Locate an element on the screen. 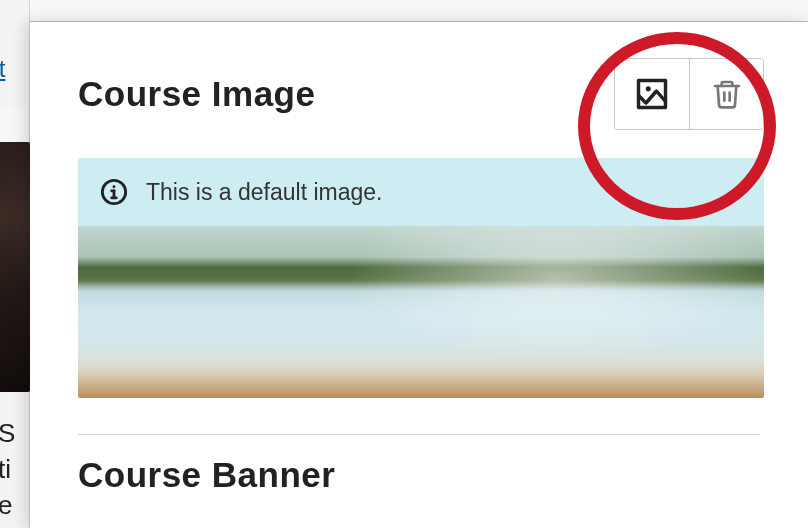  ghost-text-line: ti is located at coordinates (6, 469).